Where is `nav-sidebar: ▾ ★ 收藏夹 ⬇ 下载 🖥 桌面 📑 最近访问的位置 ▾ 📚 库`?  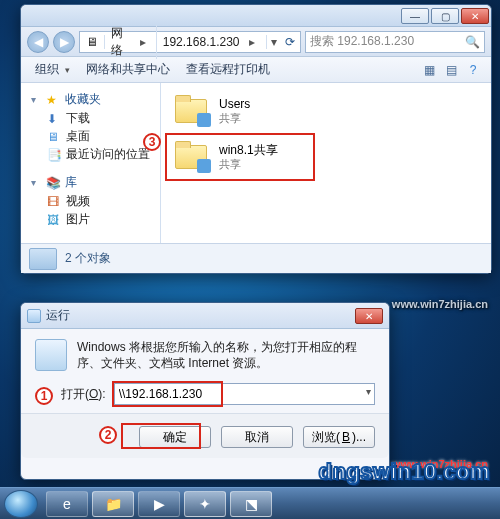 nav-sidebar: ▾ ★ 收藏夹 ⬇ 下载 🖥 桌面 📑 最近访问的位置 ▾ 📚 库 is located at coordinates (91, 163).